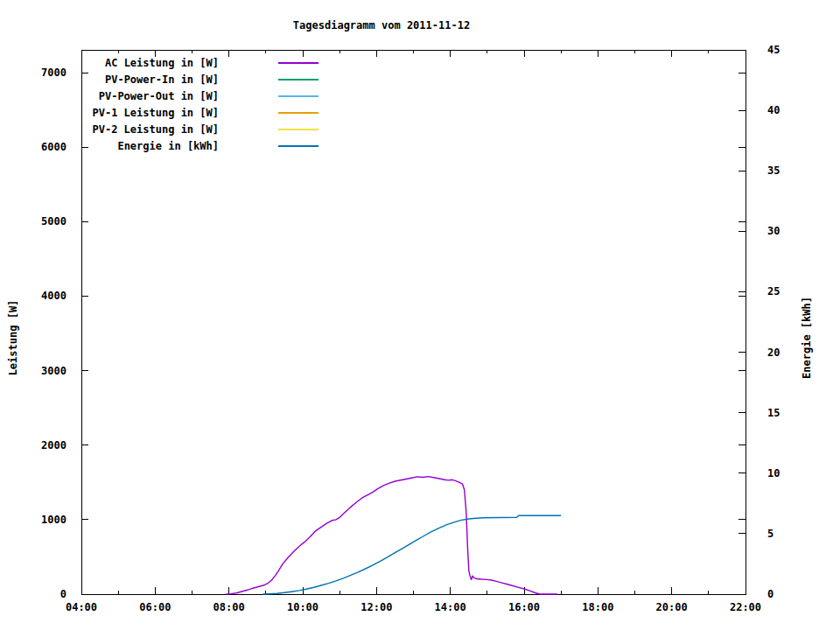 This screenshot has height=630, width=840. What do you see at coordinates (198, 96) in the screenshot?
I see `legend-item-pv-power-out-in-w: PV-Power-Out in [W]` at bounding box center [198, 96].